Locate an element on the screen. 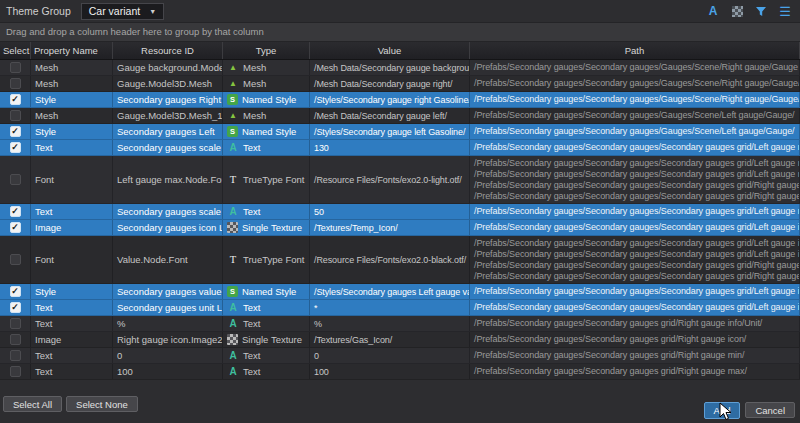  table-row: Text%AText%/Prefabs/Secondary gauges/Sec… is located at coordinates (400, 324).